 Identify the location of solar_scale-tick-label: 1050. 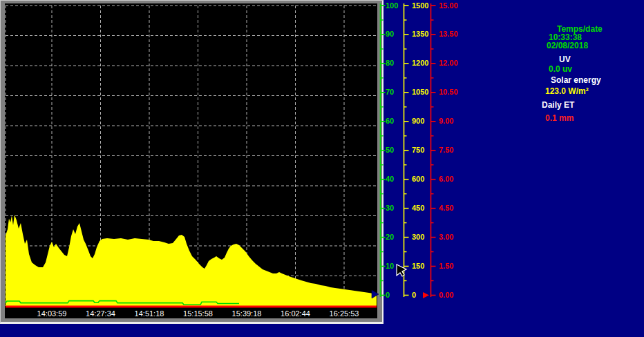
(420, 93).